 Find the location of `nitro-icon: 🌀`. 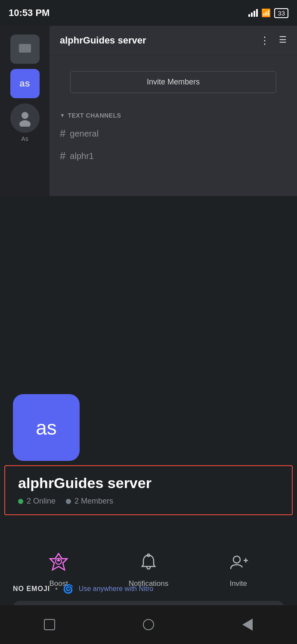

nitro-icon: 🌀 is located at coordinates (68, 589).